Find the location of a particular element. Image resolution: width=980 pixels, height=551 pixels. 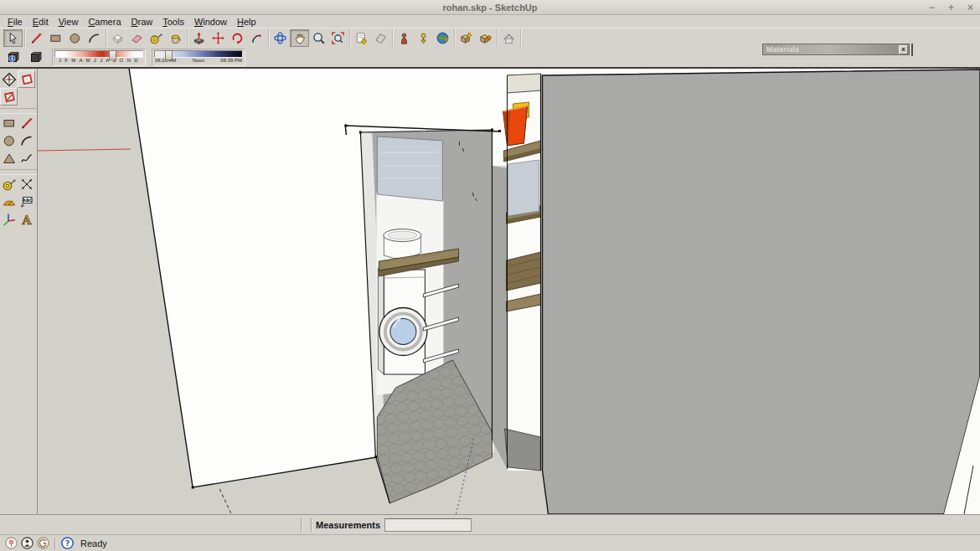

menu-tools: Tools is located at coordinates (173, 22).